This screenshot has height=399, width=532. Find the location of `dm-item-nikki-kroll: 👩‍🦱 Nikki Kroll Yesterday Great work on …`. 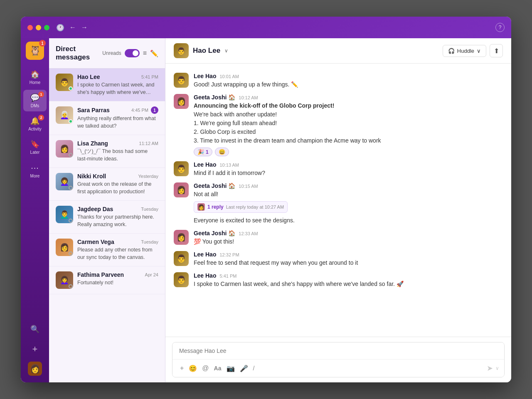

dm-item-nikki-kroll: 👩‍🦱 Nikki Kroll Yesterday Great work on … is located at coordinates (107, 185).